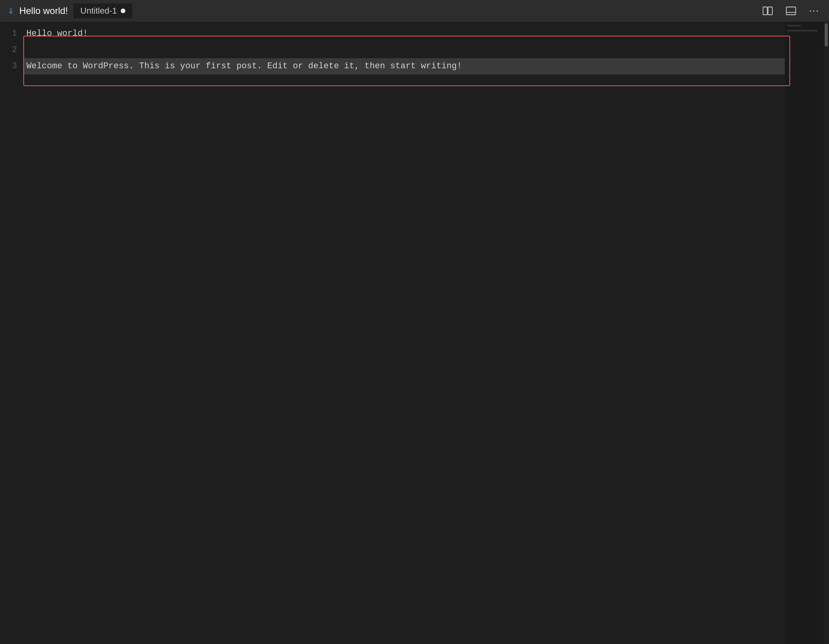 The image size is (829, 644). Describe the element at coordinates (414, 34) in the screenshot. I see `code-line-1: 1 Hello world!` at that location.